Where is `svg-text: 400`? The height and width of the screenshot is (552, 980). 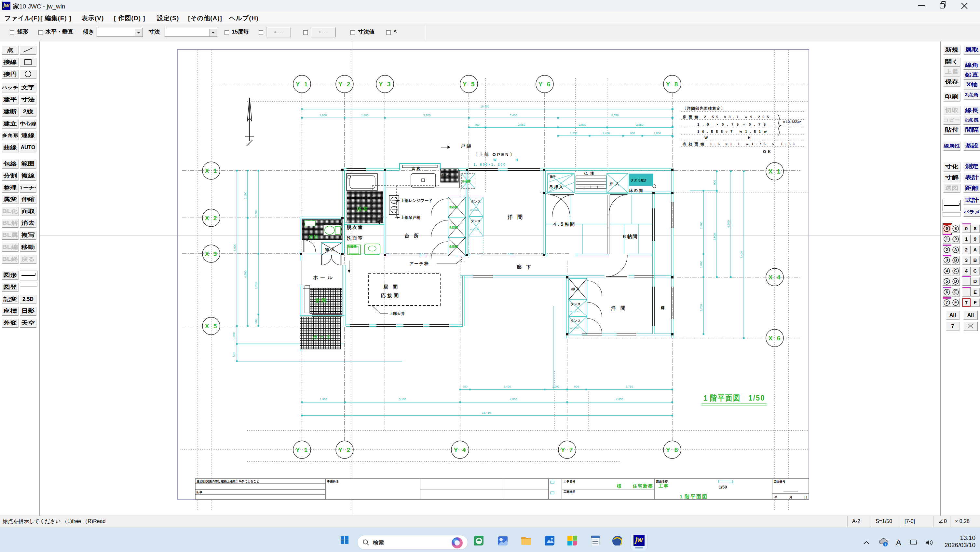 svg-text: 400 is located at coordinates (465, 387).